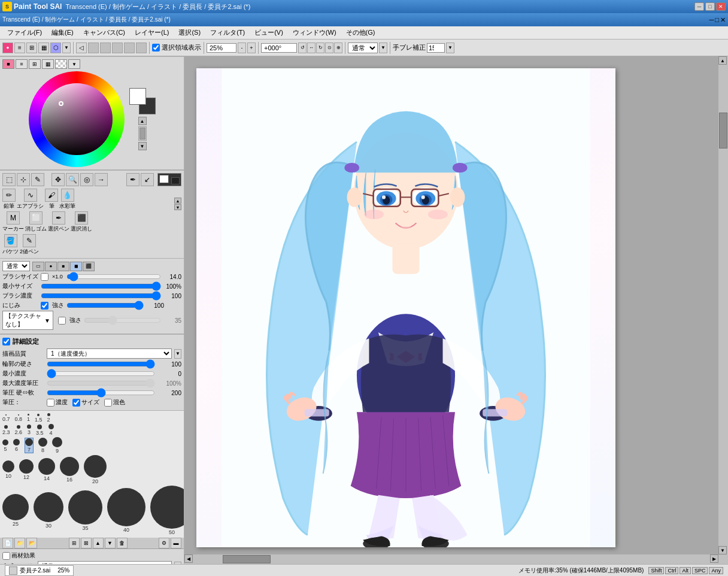 The image size is (728, 576). What do you see at coordinates (122, 543) in the screenshot?
I see `layer-delete: 🗑` at bounding box center [122, 543].